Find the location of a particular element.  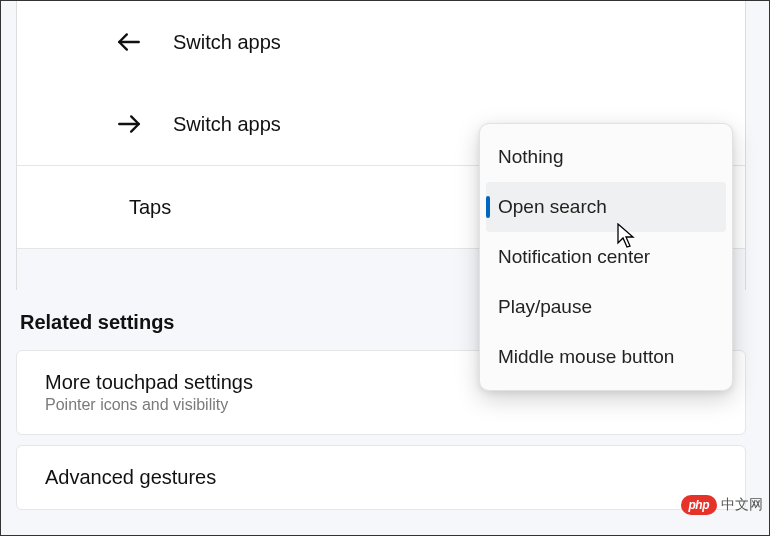

arrow-right-icon is located at coordinates (129, 124).